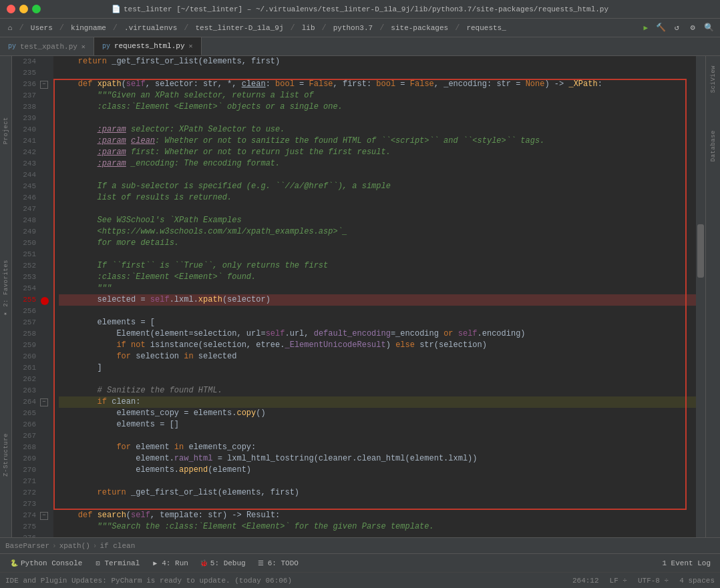 The width and height of the screenshot is (720, 588). What do you see at coordinates (24, 220) in the screenshot?
I see `line-num-248: 248` at bounding box center [24, 220].